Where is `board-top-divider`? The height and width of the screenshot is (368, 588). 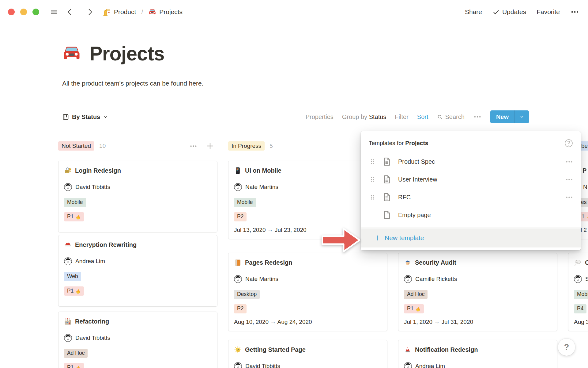
board-top-divider is located at coordinates (323, 130).